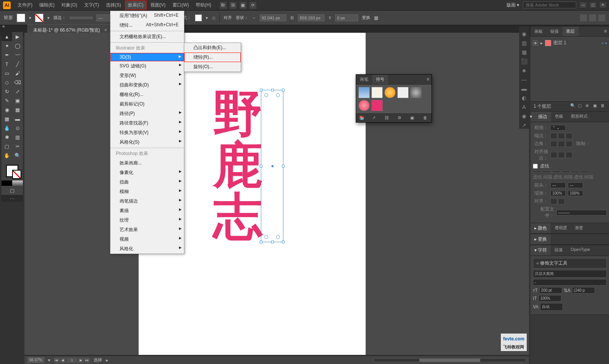 The width and height of the screenshot is (609, 364). What do you see at coordinates (213, 57) in the screenshot?
I see `submenuitem-revolve: 绕转(R)...` at bounding box center [213, 57].